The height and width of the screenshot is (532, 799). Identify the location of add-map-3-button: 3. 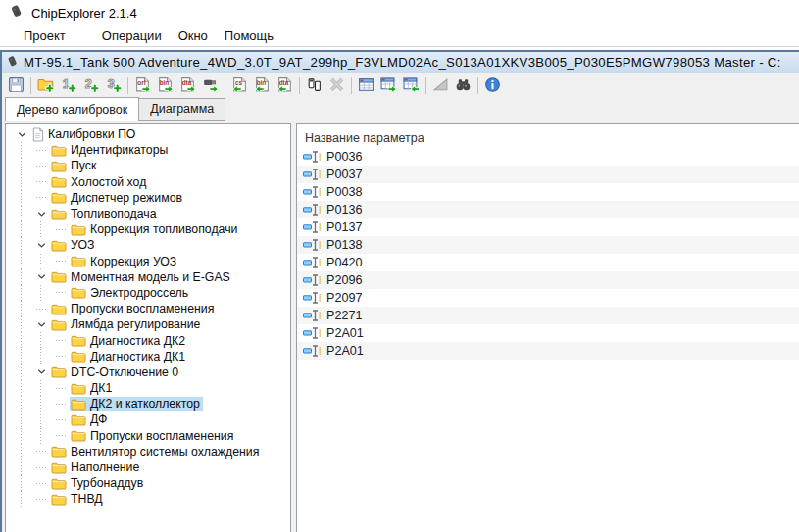
(114, 86).